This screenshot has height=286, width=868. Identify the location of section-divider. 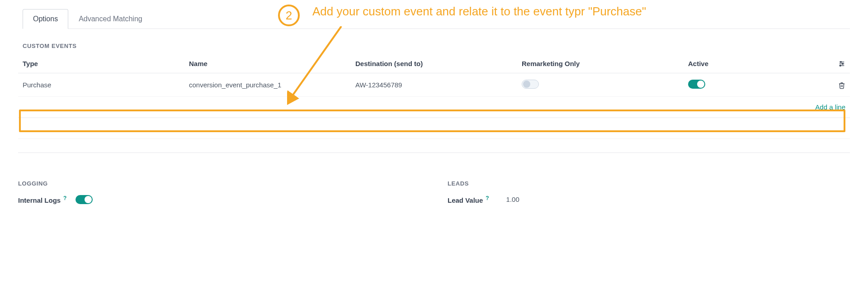
(434, 153).